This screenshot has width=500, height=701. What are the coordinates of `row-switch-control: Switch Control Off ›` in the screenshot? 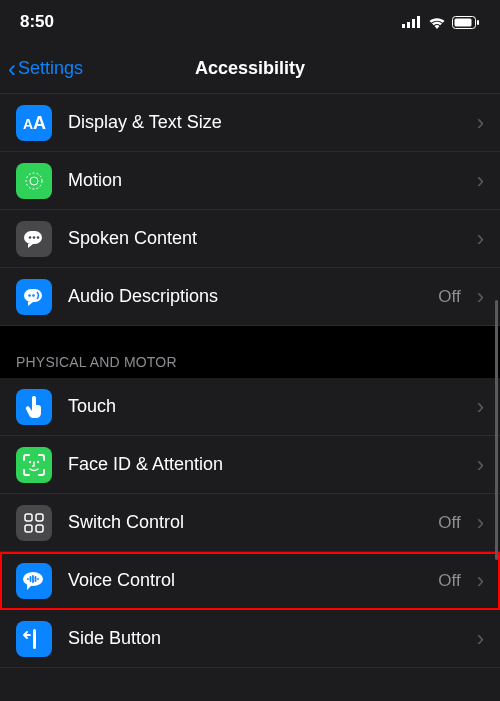 It's located at (250, 523).